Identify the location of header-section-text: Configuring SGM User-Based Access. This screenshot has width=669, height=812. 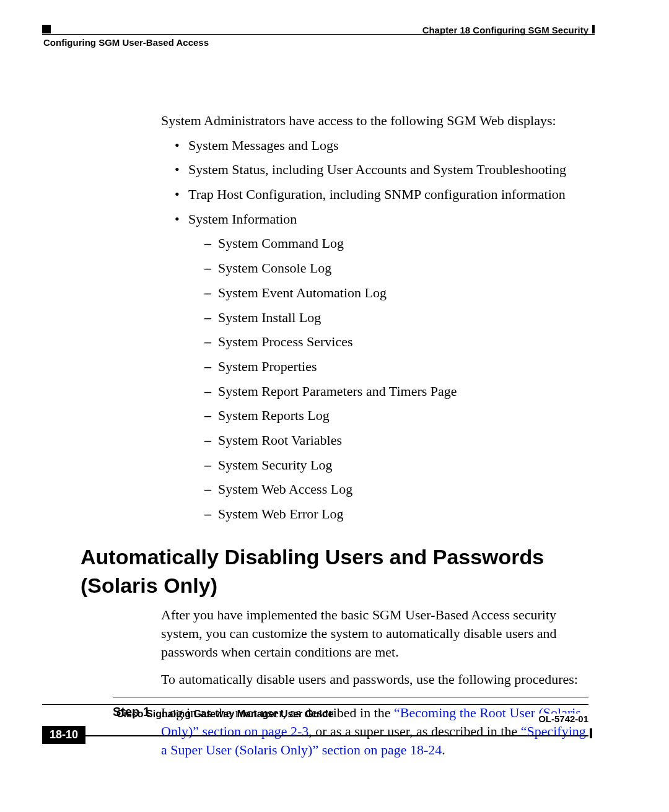
(126, 42).